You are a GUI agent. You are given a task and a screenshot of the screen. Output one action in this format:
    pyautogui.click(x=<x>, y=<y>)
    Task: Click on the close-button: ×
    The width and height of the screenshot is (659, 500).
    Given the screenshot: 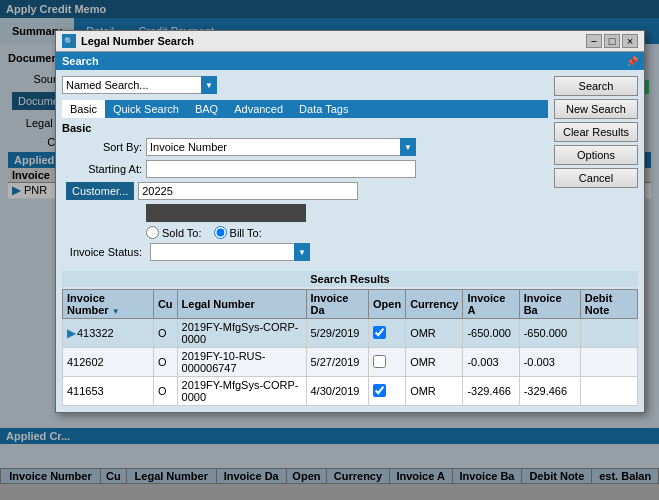 What is the action you would take?
    pyautogui.click(x=630, y=41)
    